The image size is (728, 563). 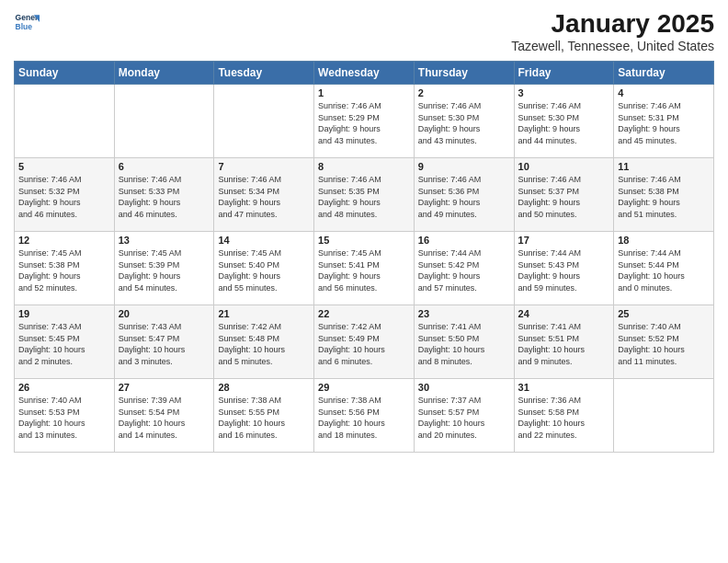 What do you see at coordinates (364, 314) in the screenshot?
I see `day-number: 22` at bounding box center [364, 314].